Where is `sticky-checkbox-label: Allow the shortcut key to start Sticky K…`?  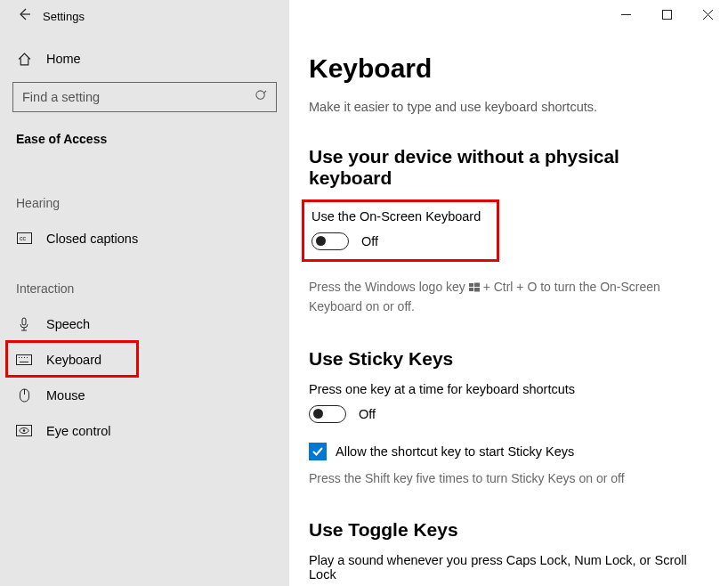
sticky-checkbox-label: Allow the shortcut key to start Sticky K… is located at coordinates (455, 452).